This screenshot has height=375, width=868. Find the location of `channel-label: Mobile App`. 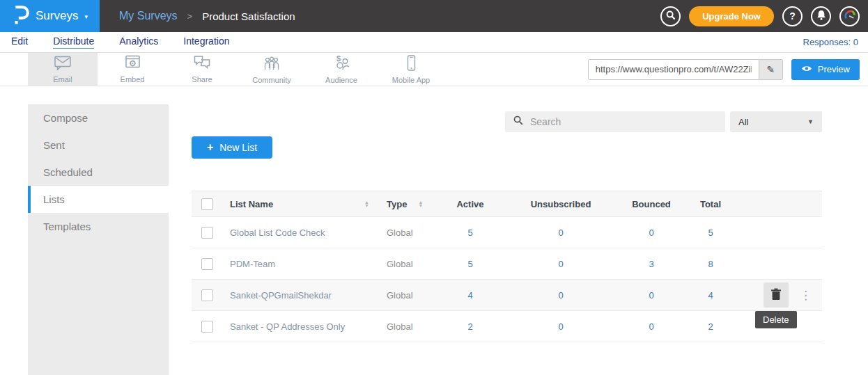

channel-label: Mobile App is located at coordinates (411, 80).